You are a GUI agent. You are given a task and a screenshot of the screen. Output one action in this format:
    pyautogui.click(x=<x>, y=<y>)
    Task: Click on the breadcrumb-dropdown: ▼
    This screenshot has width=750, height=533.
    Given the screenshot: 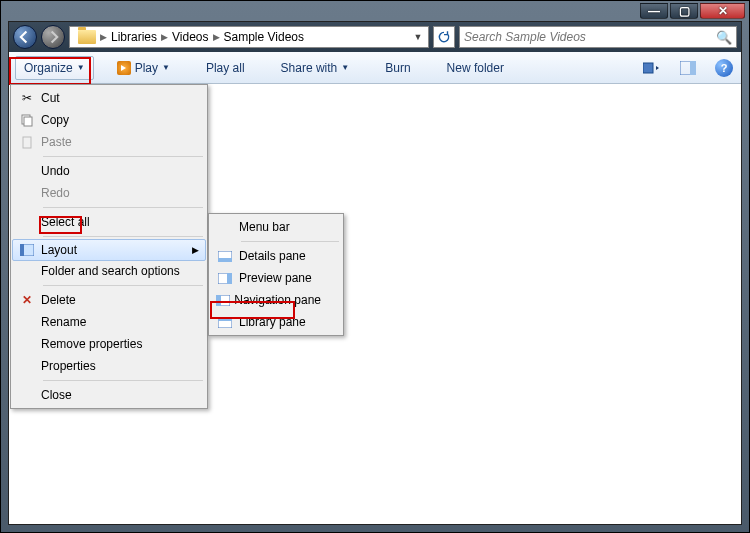 What is the action you would take?
    pyautogui.click(x=418, y=37)
    